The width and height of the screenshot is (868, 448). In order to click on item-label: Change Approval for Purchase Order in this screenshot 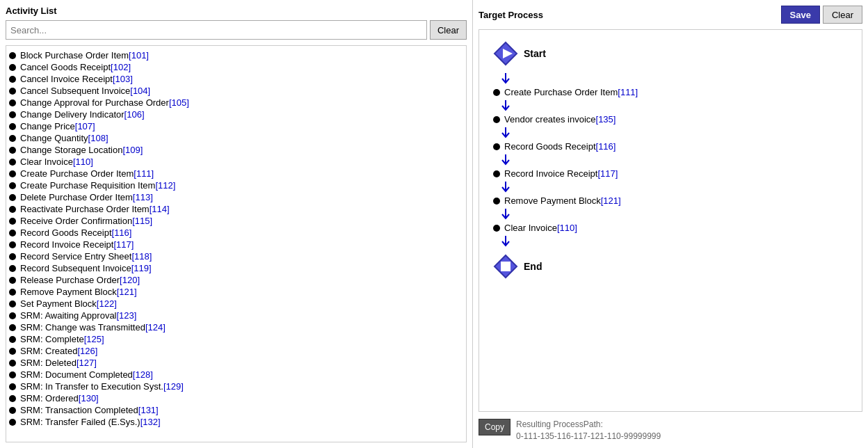, I will do `click(95, 103)`.